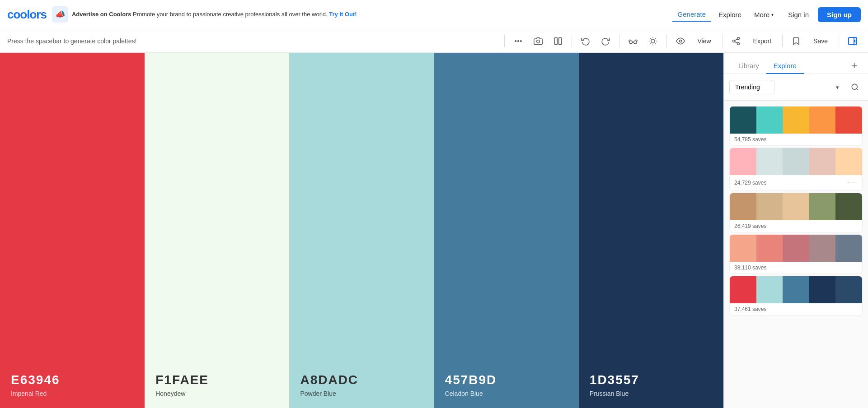 The width and height of the screenshot is (868, 408). I want to click on list-item: 26,419 saves, so click(796, 213).